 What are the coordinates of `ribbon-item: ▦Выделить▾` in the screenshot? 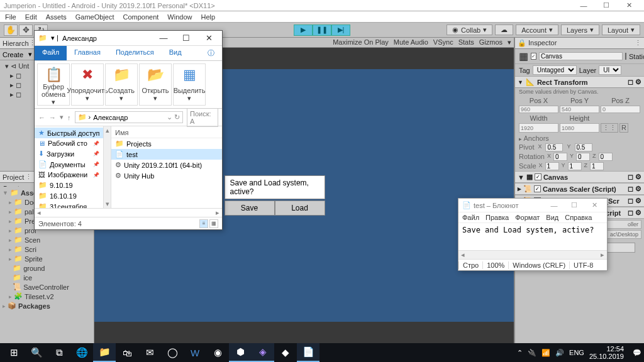 It's located at (189, 84).